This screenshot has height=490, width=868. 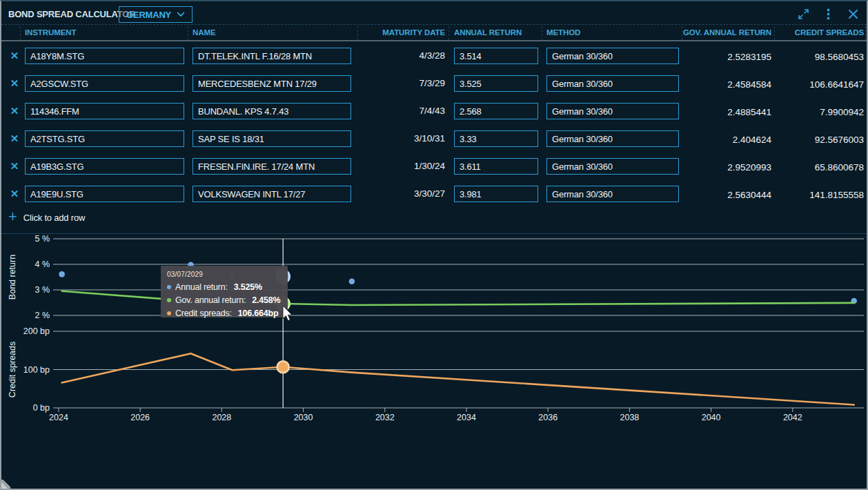 What do you see at coordinates (42, 264) in the screenshot?
I see `svg-text: 4 %` at bounding box center [42, 264].